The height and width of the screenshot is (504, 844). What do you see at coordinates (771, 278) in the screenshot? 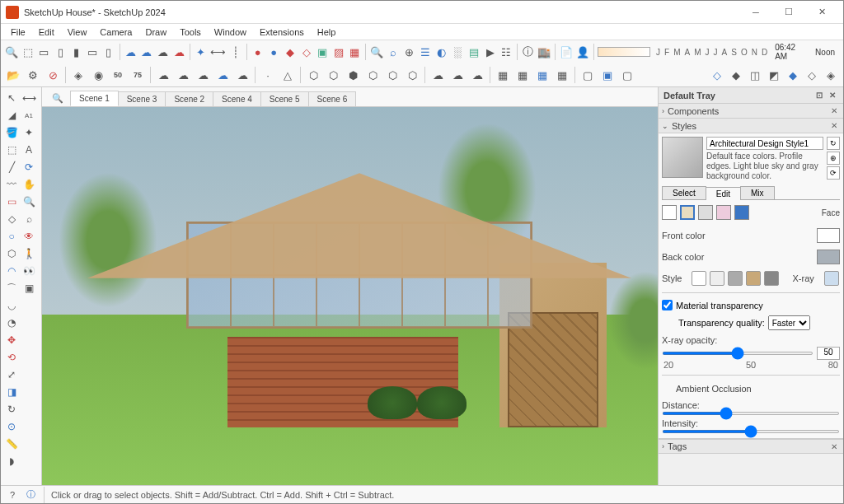
I see `monochrome-mode-icon` at bounding box center [771, 278].